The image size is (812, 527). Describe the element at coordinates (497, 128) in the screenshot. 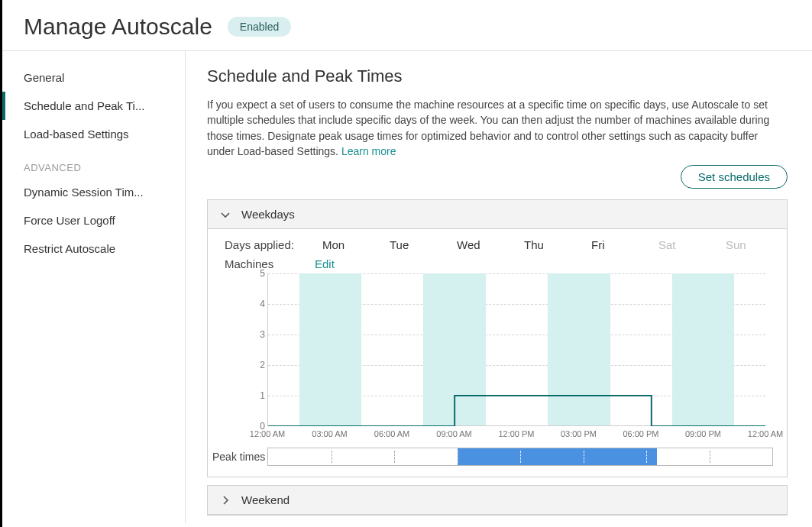

I see `section-description: If you expect a set of users to consume …` at that location.